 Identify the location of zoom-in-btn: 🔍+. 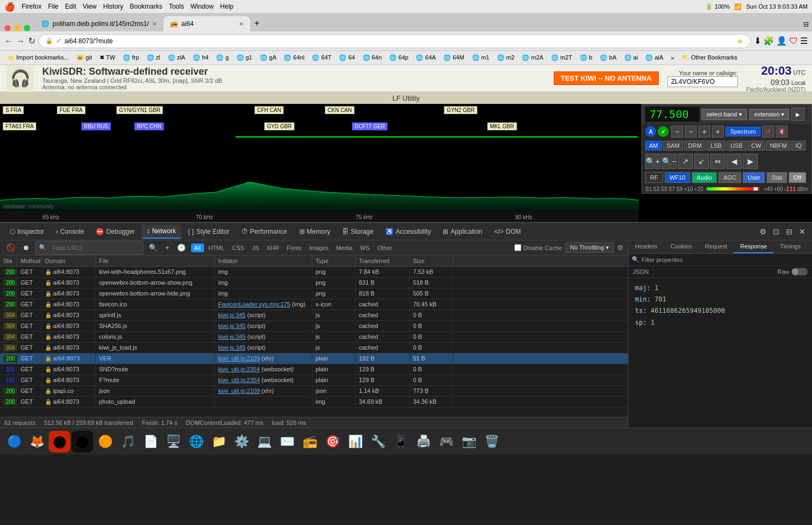
(653, 161).